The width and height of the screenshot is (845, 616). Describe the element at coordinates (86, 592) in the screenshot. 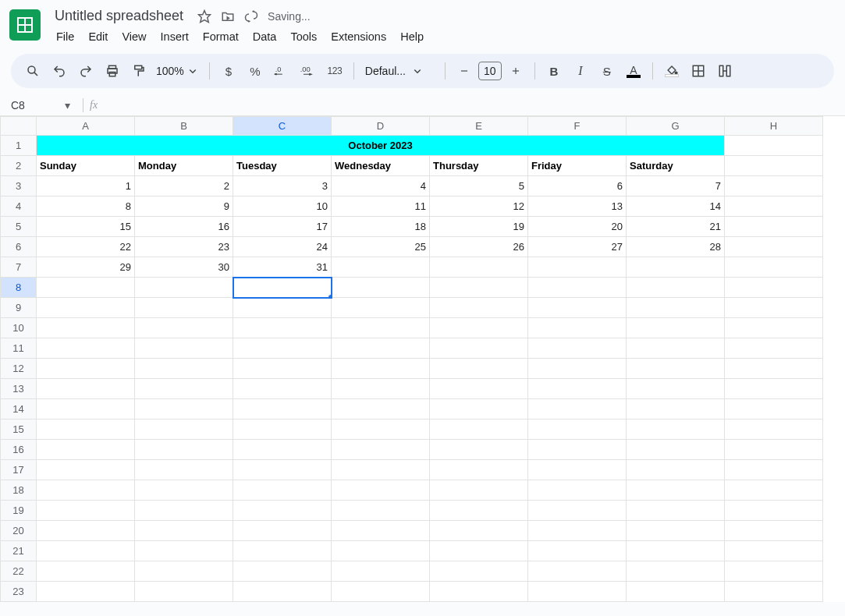

I see `cell-A23` at that location.